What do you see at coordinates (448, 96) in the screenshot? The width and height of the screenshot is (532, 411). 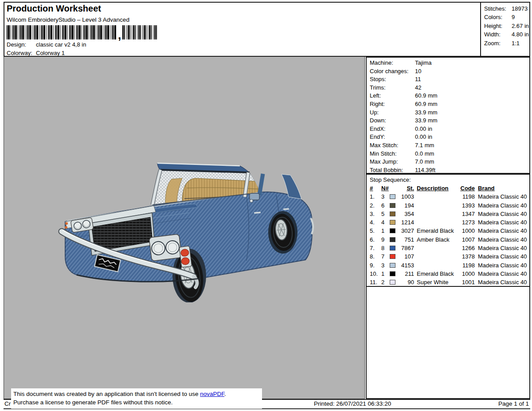 I see `machine-row: Left:60.9 mm` at bounding box center [448, 96].